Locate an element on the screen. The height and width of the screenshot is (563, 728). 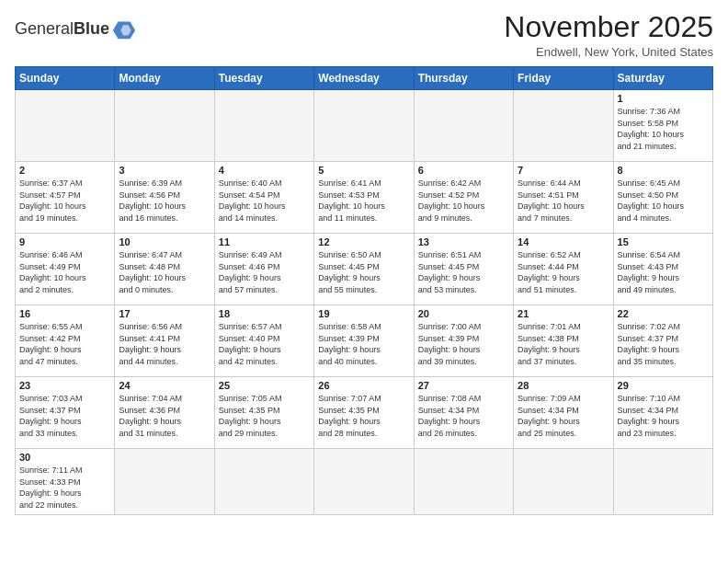
weekday-row: SundayMondayTuesdayWednesdayThursdayFrid… is located at coordinates (364, 79).